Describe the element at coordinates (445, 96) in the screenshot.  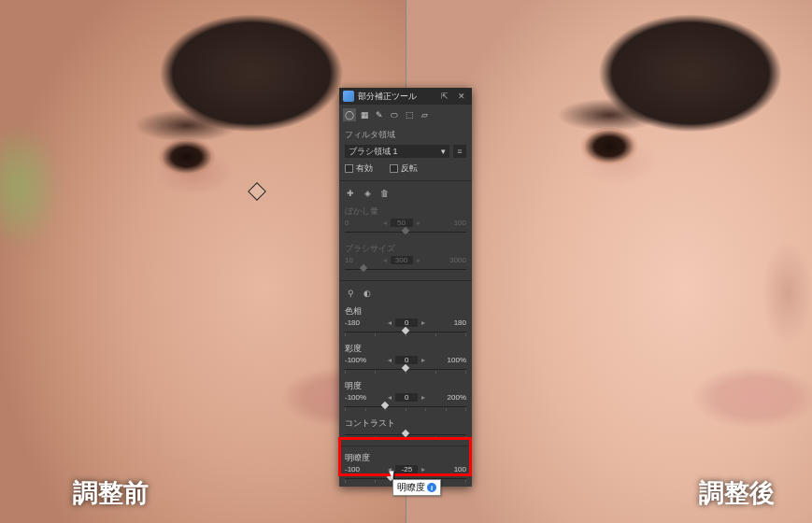
I see `pin-icon: ⇱` at that location.